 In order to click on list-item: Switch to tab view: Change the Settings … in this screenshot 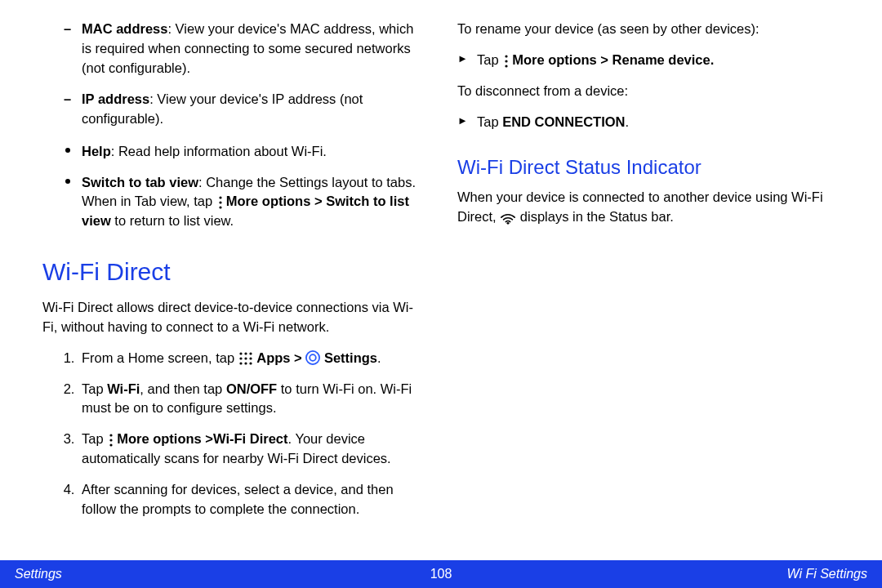, I will do `click(253, 203)`.